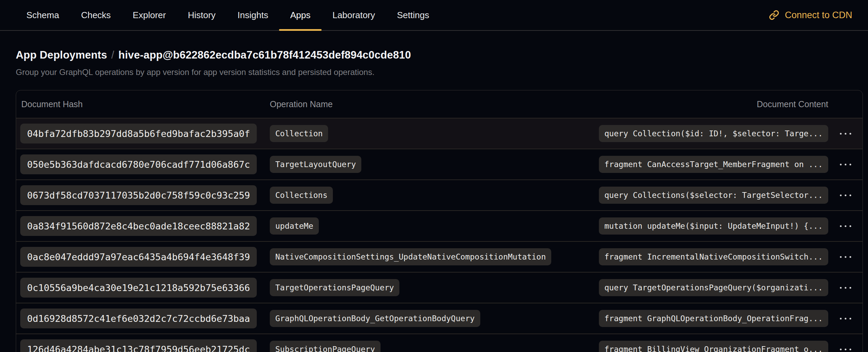 The height and width of the screenshot is (352, 868). Describe the element at coordinates (228, 15) in the screenshot. I see `nav-tabs: Schema Checks Explorer History Insights …` at that location.